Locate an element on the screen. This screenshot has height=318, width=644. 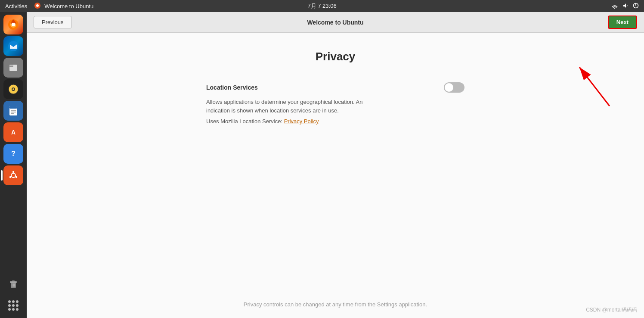
window-title: Welcome to Ubuntu is located at coordinates (335, 22).